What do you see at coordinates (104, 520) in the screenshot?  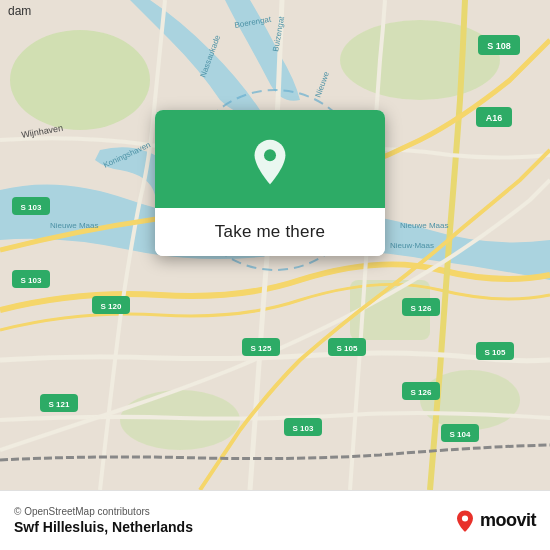 I see `bottom-left: © OpenStreetMap contributors Swf Hillesl…` at bounding box center [104, 520].